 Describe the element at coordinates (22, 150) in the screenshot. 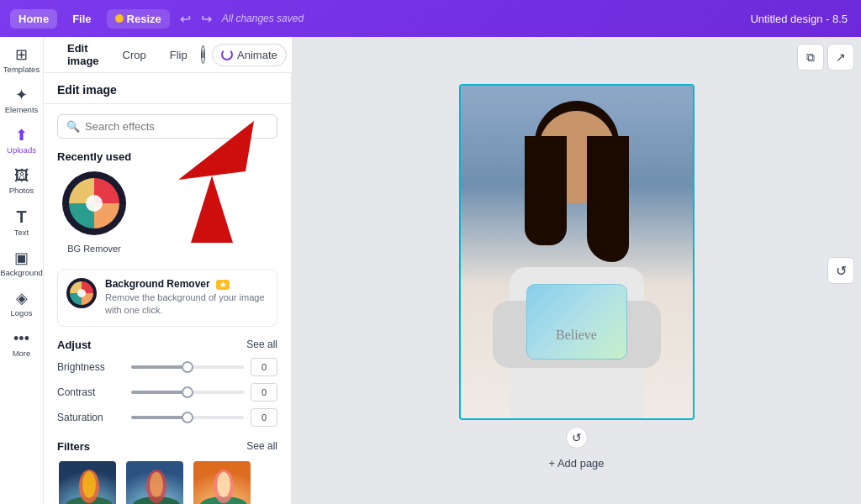

I see `uploads-label: Uploads` at that location.